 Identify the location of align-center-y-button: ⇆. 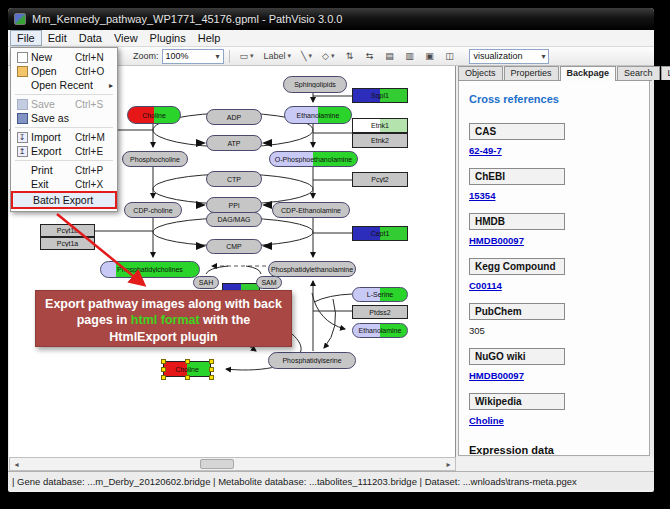
(369, 56).